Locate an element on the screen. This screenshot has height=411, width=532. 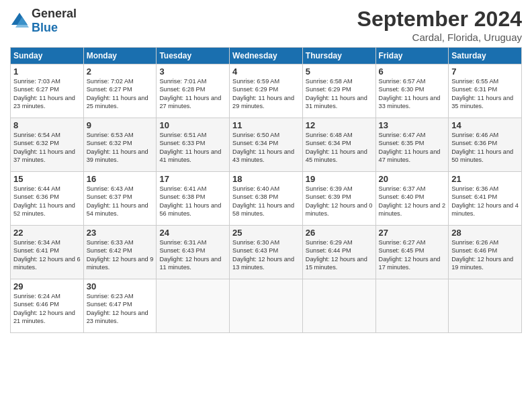
col-monday: Monday is located at coordinates (120, 56).